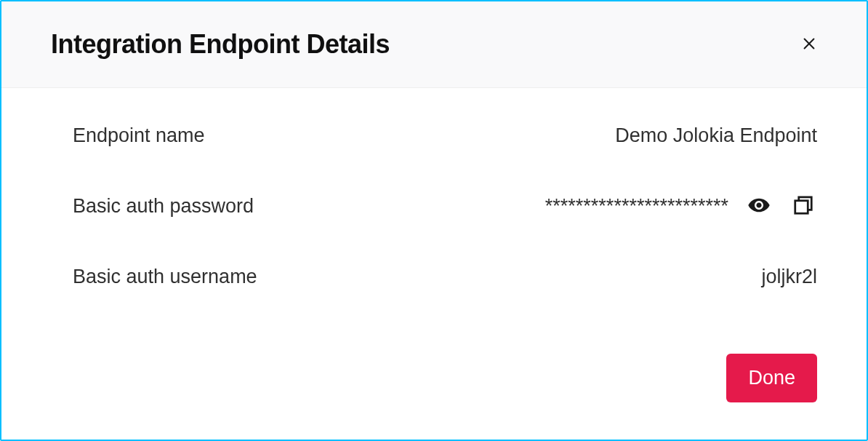 Image resolution: width=868 pixels, height=441 pixels. What do you see at coordinates (445, 135) in the screenshot?
I see `endpoint-name-row: Endpoint name Demo Jolokia Endpoint` at bounding box center [445, 135].